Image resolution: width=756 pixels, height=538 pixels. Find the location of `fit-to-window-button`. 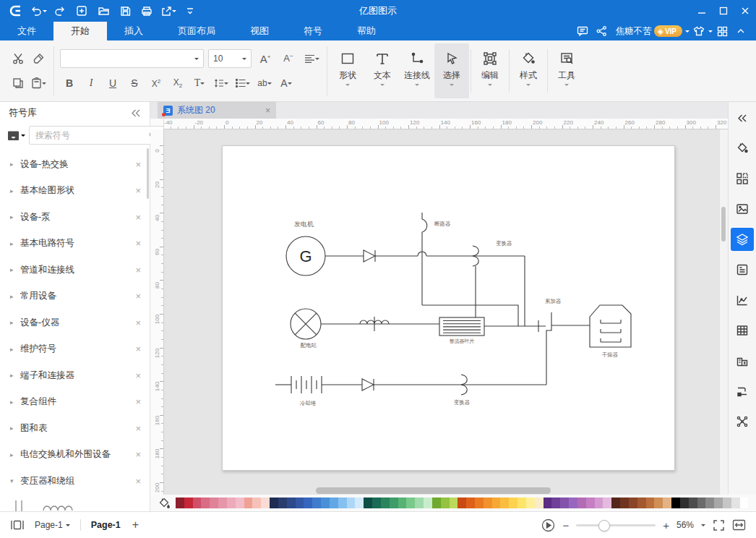

fit-to-window-button is located at coordinates (739, 525).